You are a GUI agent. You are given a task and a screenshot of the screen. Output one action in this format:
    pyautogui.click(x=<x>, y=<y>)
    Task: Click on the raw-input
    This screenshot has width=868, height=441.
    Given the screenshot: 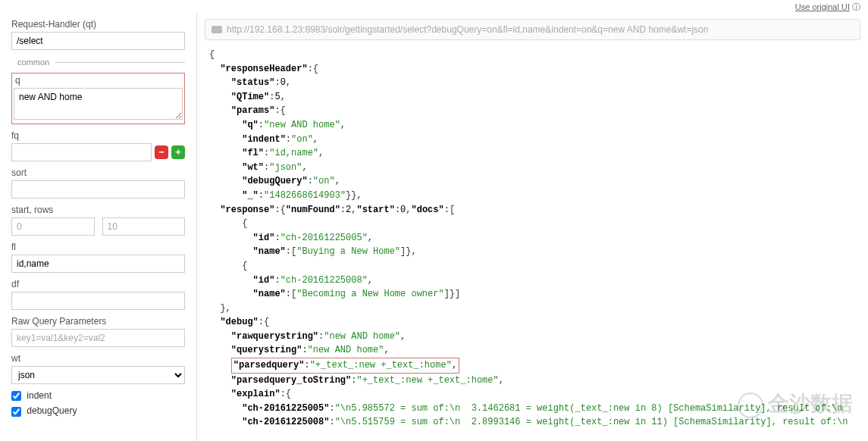 What is the action you would take?
    pyautogui.click(x=99, y=338)
    